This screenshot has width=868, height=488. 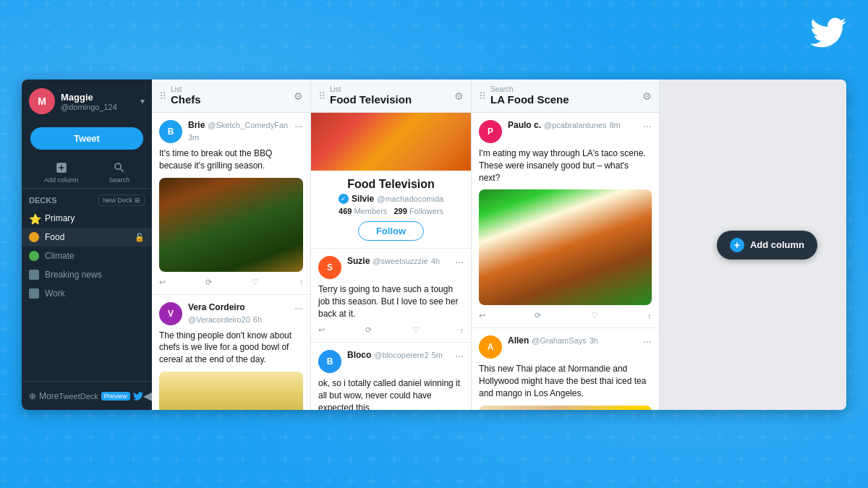 I want to click on plus-icon: ⊞, so click(x=137, y=200).